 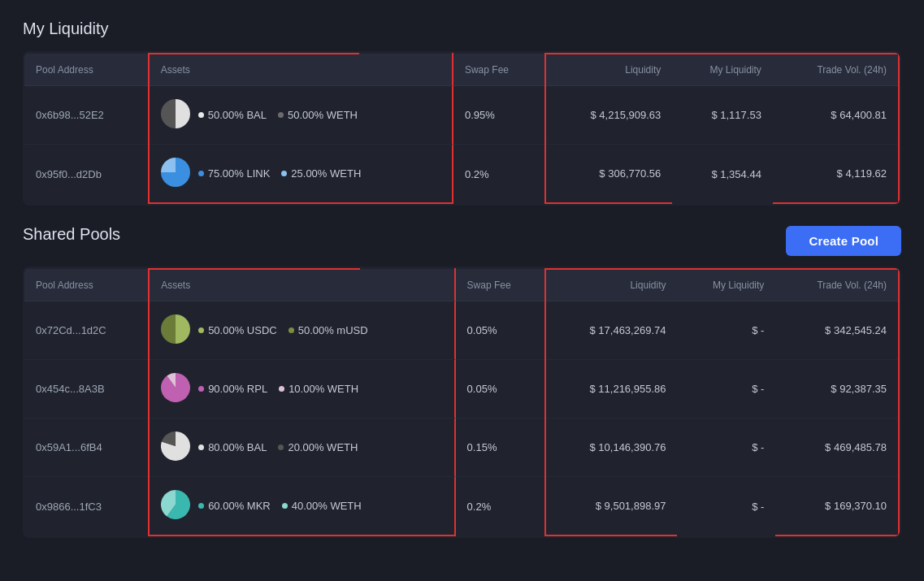 What do you see at coordinates (501, 448) in the screenshot?
I see `swap-fee-cell: 0.15%` at bounding box center [501, 448].